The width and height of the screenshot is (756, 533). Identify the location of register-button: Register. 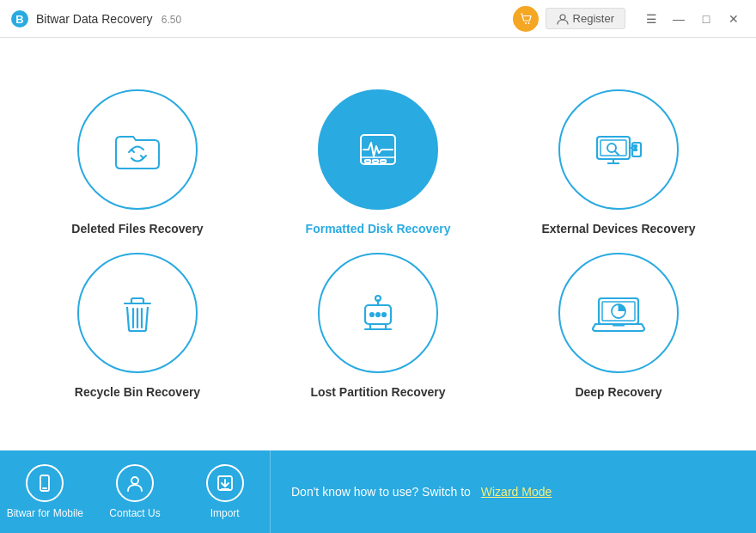
(586, 19).